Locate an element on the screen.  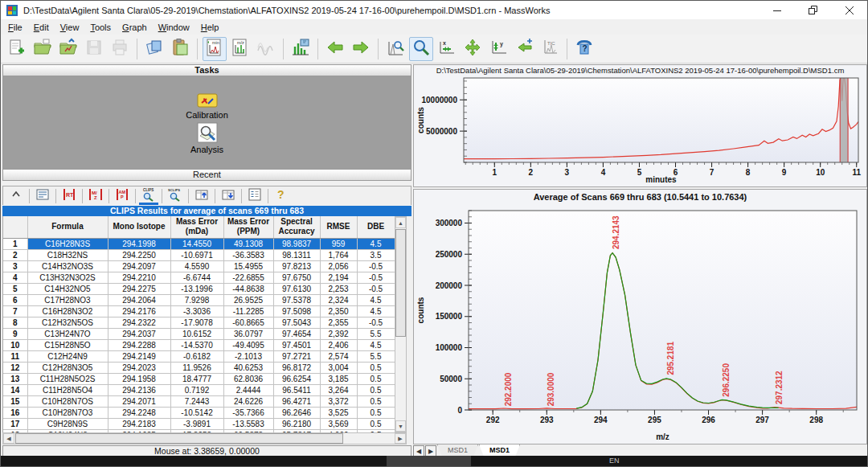
copy-page-button is located at coordinates (154, 49).